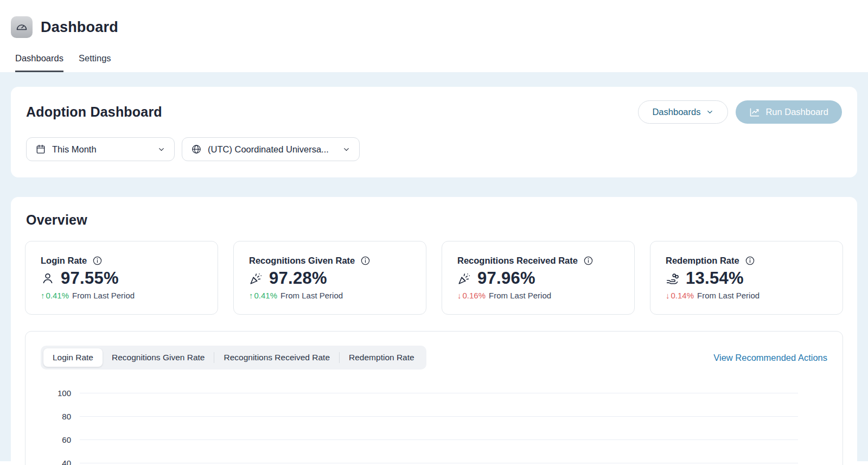  What do you see at coordinates (755, 112) in the screenshot?
I see `chart-line-icon` at bounding box center [755, 112].